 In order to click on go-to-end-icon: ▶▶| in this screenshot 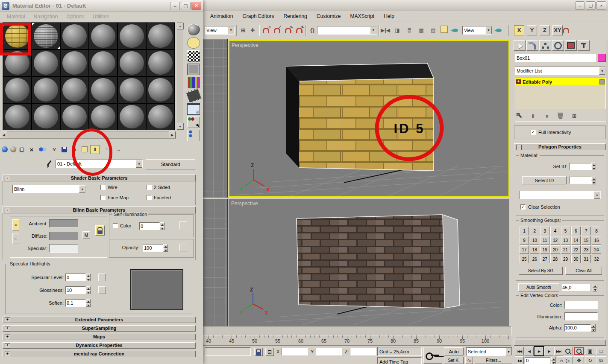, I will do `click(559, 351)`.